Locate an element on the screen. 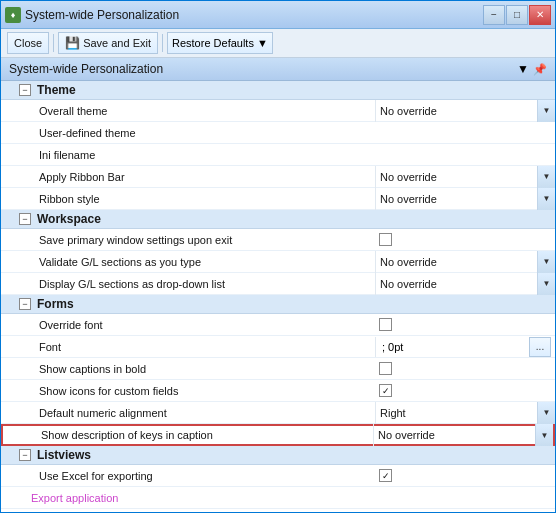 Image resolution: width=556 pixels, height=513 pixels. display-gl-arrow: ▼ is located at coordinates (546, 284).